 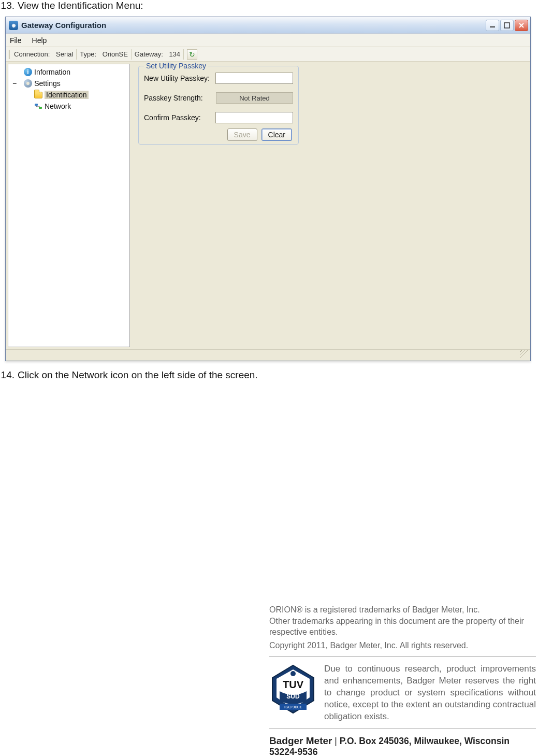 What do you see at coordinates (268, 40) in the screenshot?
I see `menubar: File Help` at bounding box center [268, 40].